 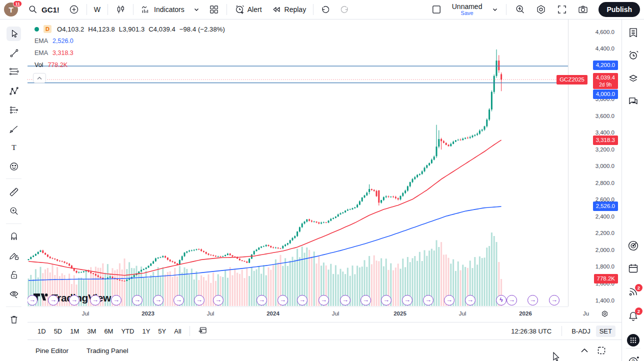 I want to click on range-button-5y: 5Y, so click(x=162, y=331).